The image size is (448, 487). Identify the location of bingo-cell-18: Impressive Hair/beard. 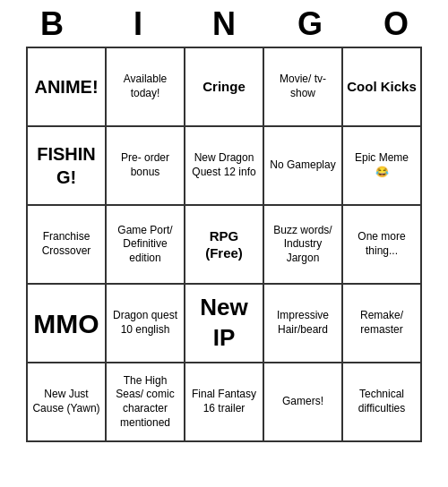
(304, 324).